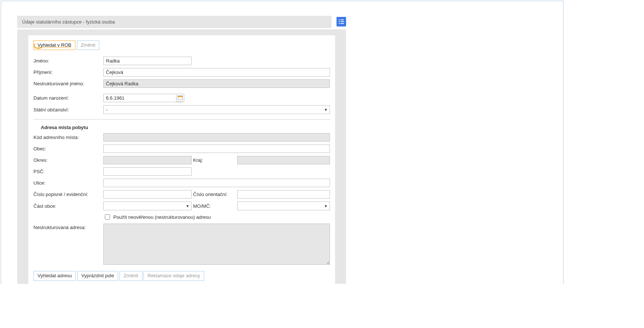  Describe the element at coordinates (147, 171) in the screenshot. I see `zip-input` at that location.